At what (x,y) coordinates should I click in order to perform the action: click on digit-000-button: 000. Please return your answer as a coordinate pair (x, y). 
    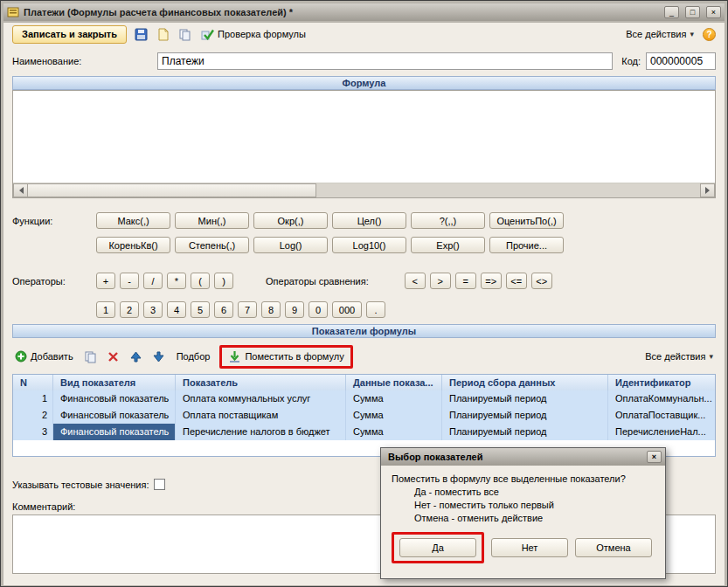
    Looking at the image, I should click on (347, 309).